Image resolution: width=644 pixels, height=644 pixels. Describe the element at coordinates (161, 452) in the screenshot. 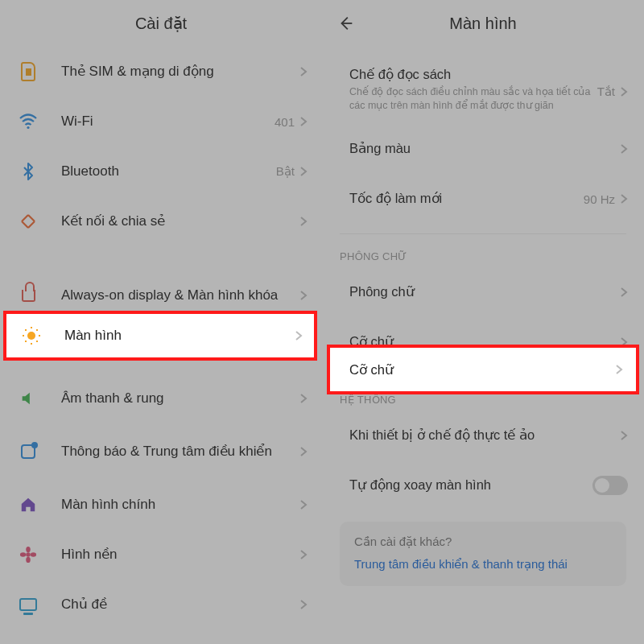

I see `row-notifications: Thông báo & Trung tâm điều khiển` at that location.